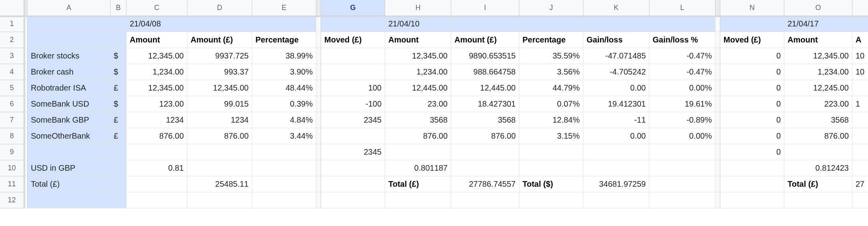 The image size is (868, 226). I want to click on cell-J2: Percentage, so click(551, 40).